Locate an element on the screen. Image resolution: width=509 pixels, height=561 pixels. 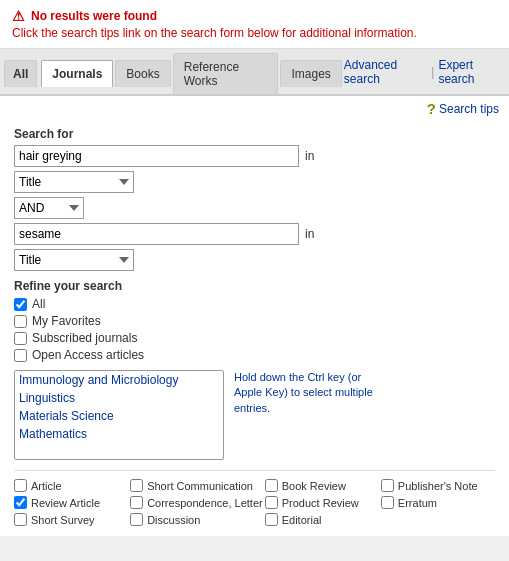
doc-type-correspondence: Correspondence, Letter is located at coordinates (196, 502).